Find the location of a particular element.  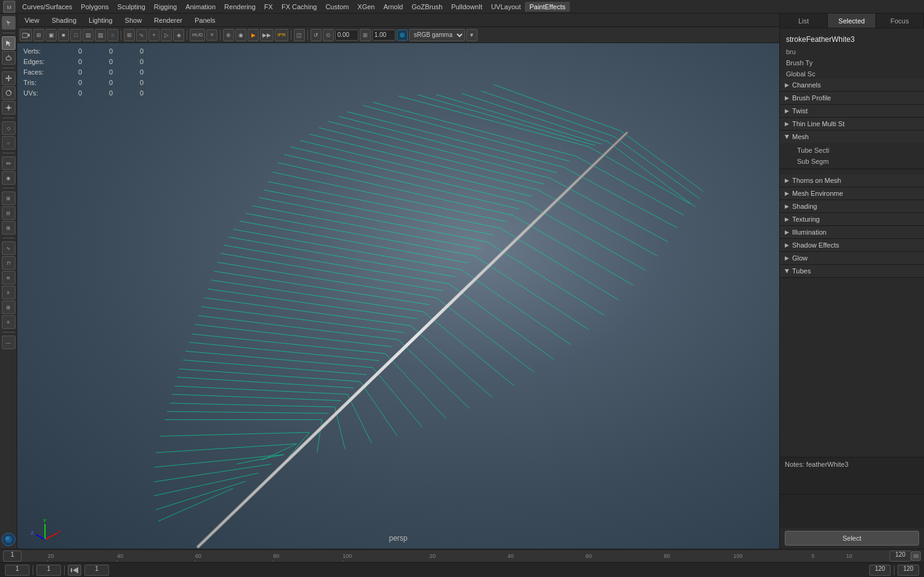

frame-step-back-btn is located at coordinates (75, 570).